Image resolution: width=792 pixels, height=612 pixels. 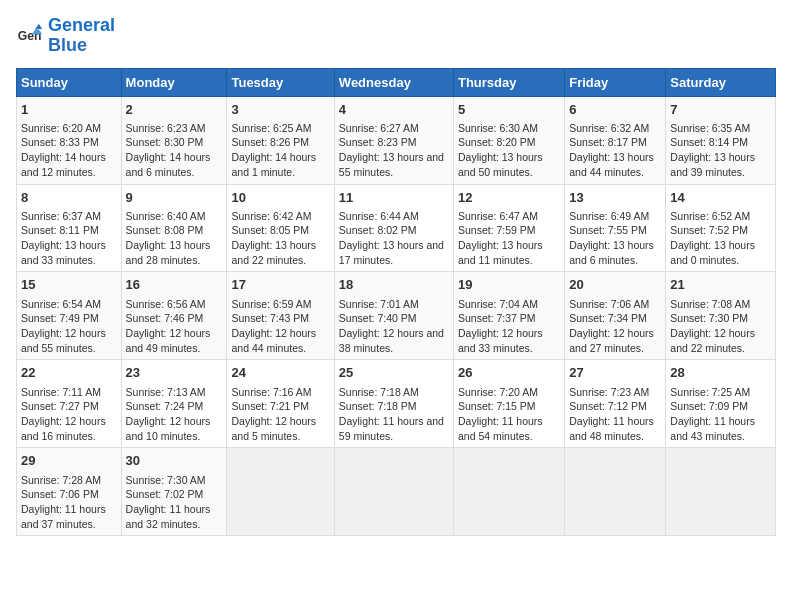 I want to click on calendar-cell: 11Sunrise: 6:44 AM Sunset: 8:02 PM Dayli…, so click(x=394, y=228).